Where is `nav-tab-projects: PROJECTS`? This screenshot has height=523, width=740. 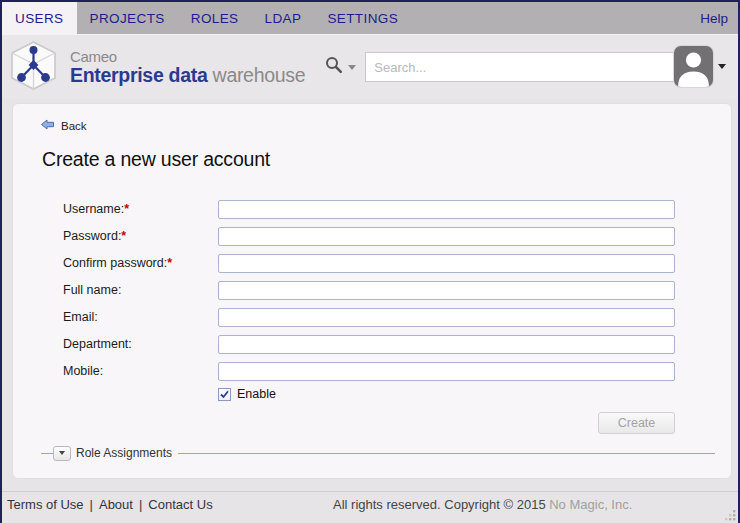 nav-tab-projects: PROJECTS is located at coordinates (128, 18).